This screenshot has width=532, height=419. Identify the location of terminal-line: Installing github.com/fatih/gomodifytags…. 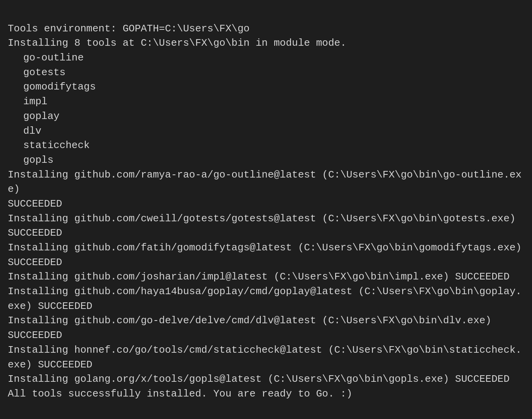
(266, 248).